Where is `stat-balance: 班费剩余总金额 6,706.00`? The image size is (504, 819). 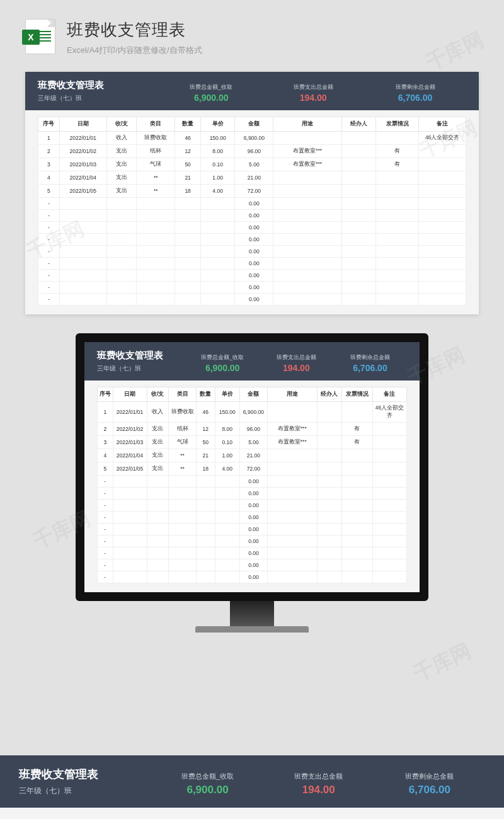 stat-balance: 班费剩余总金额 6,706.00 is located at coordinates (415, 93).